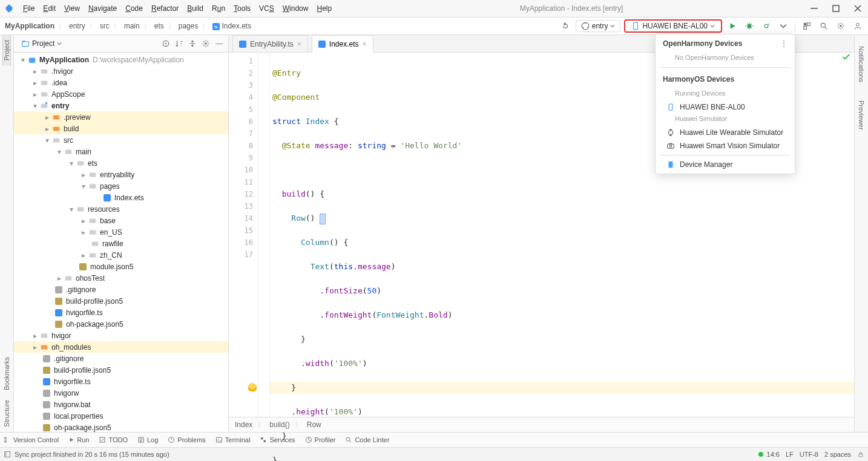 The height and width of the screenshot is (461, 868). I want to click on crumb-src: src, so click(105, 26).